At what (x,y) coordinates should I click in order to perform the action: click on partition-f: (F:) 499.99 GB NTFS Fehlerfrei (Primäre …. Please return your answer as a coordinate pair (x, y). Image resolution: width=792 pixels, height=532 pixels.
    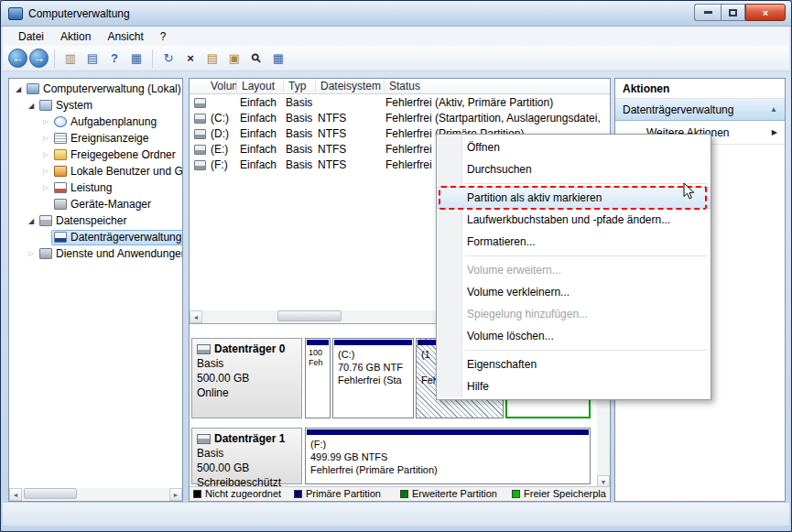
    Looking at the image, I should click on (448, 456).